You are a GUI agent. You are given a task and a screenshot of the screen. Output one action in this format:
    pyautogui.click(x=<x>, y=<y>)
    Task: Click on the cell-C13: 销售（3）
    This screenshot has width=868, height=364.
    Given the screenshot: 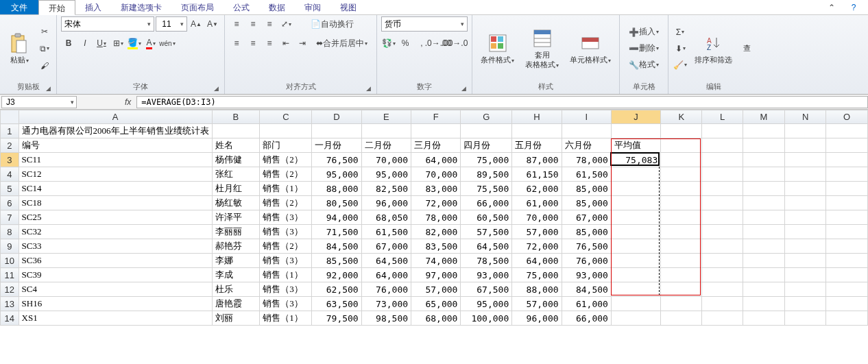 What is the action you would take?
    pyautogui.click(x=286, y=304)
    